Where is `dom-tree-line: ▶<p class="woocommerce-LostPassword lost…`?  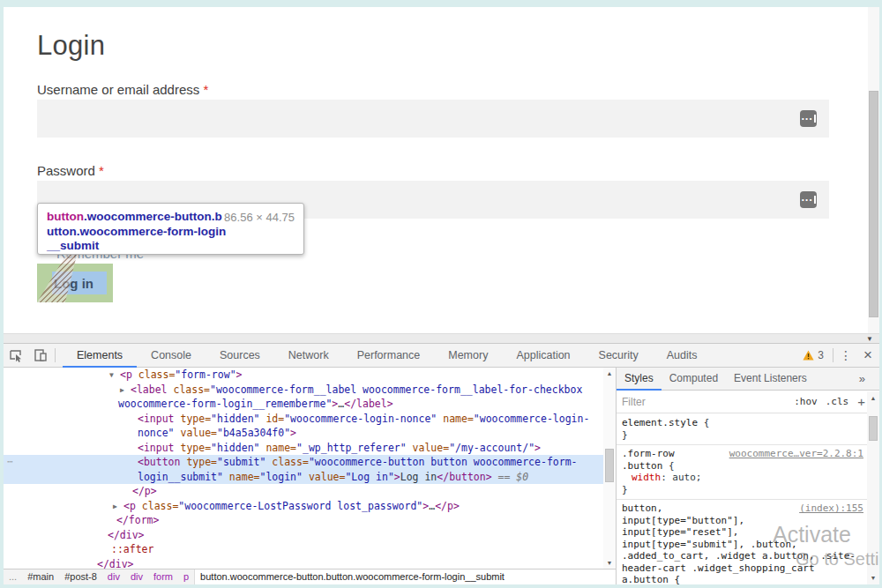
dom-tree-line: ▶<p class="woocommerce-LostPassword lost… is located at coordinates (303, 506).